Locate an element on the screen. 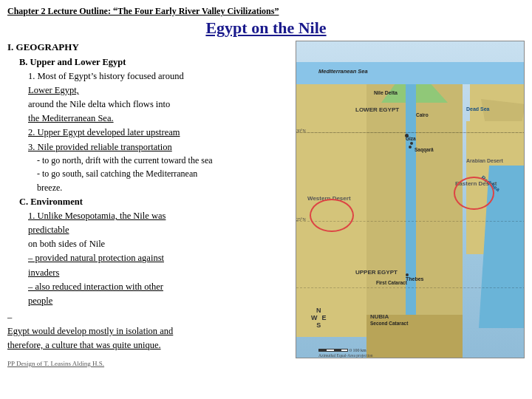 This screenshot has height=399, width=532. compass-s: S is located at coordinates (319, 326).